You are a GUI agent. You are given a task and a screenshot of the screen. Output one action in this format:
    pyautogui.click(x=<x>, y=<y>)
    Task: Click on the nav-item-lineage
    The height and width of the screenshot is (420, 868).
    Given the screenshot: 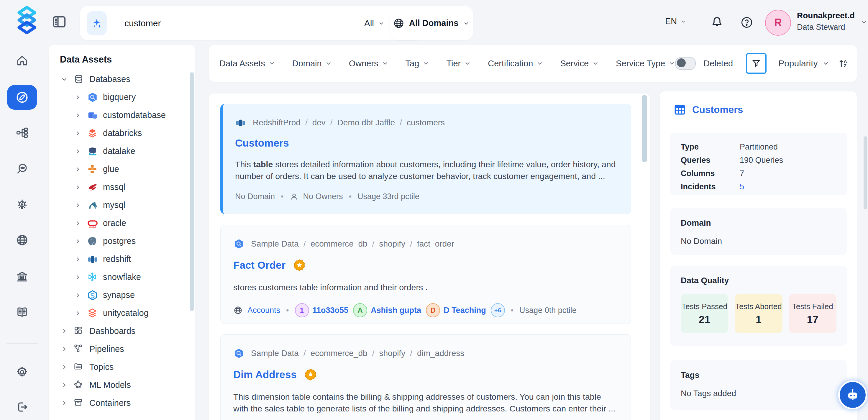 What is the action you would take?
    pyautogui.click(x=22, y=133)
    